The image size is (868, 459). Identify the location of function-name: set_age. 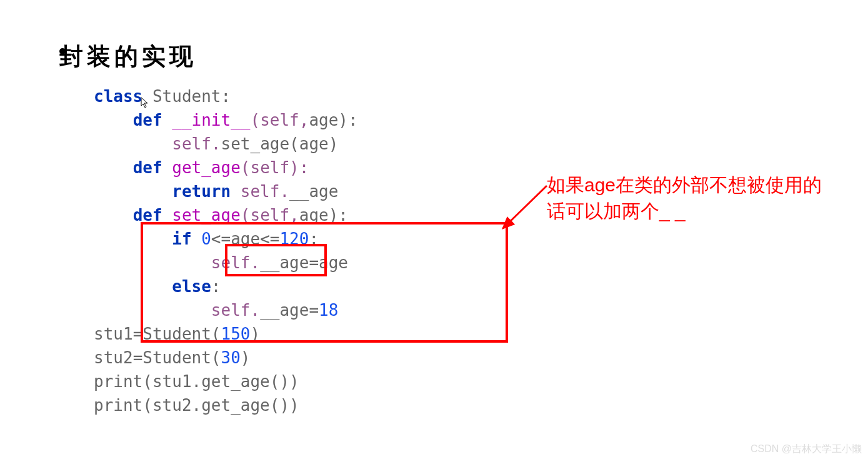
(201, 215).